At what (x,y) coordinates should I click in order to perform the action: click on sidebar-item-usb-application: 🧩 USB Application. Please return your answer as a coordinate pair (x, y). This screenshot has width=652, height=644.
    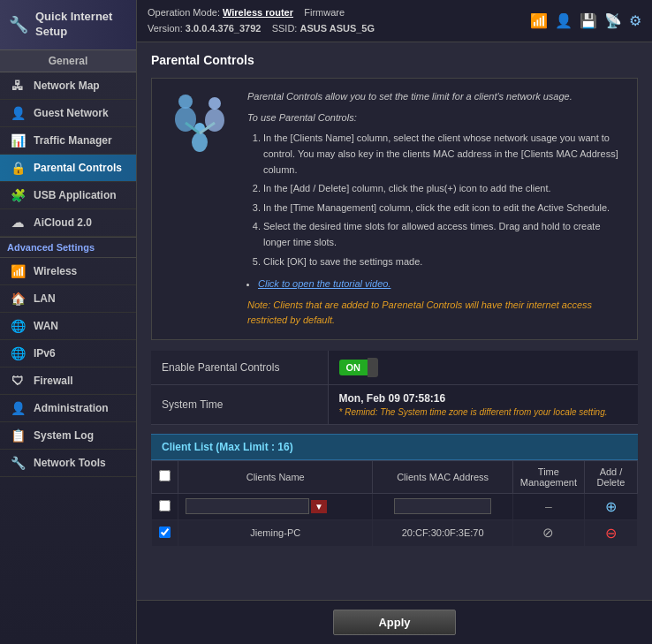
    Looking at the image, I should click on (68, 196).